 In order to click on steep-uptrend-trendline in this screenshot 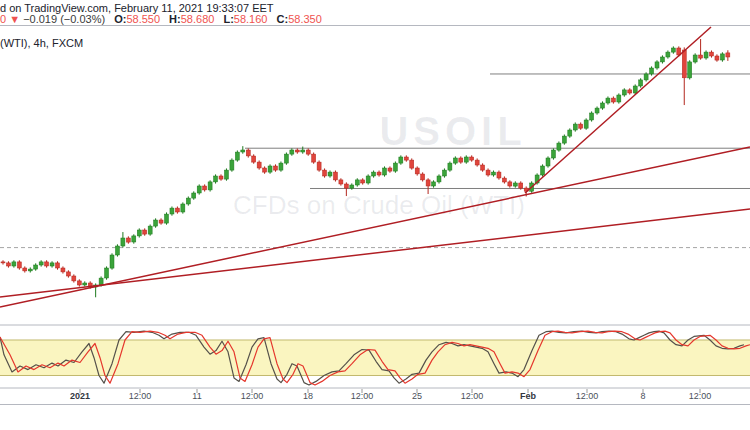, I will do `click(618, 110)`.